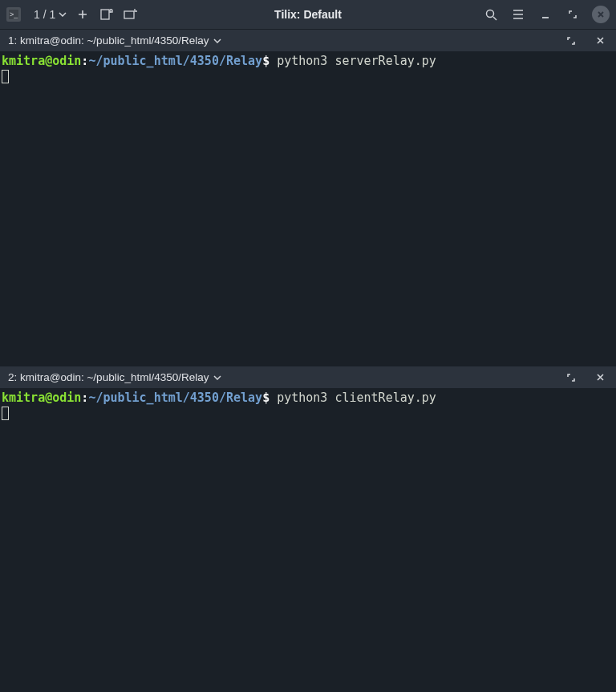 Image resolution: width=616 pixels, height=692 pixels. I want to click on pane-title-1: 1: kmitra@odin: ~/public_html/4350/Relay, so click(108, 40).